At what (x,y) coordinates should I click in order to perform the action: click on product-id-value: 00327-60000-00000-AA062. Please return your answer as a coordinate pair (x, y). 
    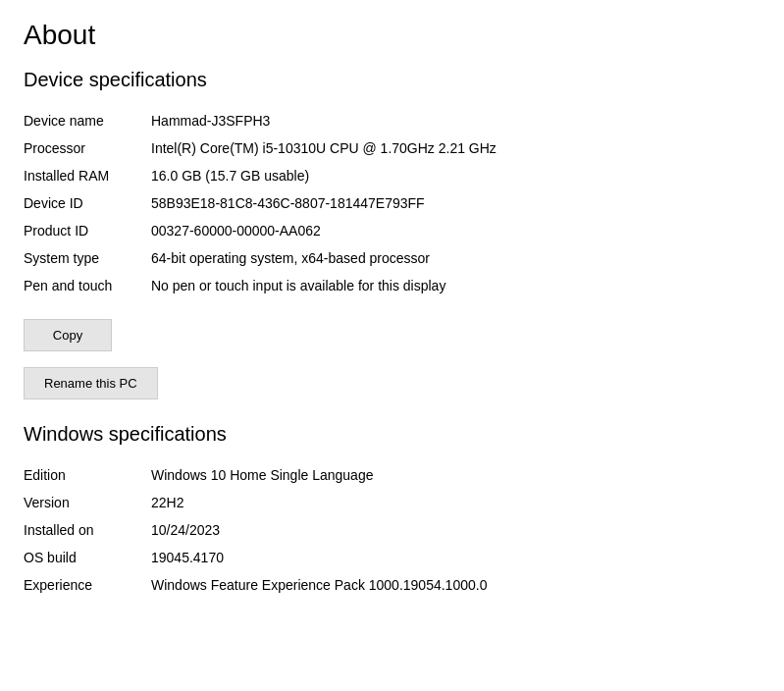
    Looking at the image, I should click on (455, 231).